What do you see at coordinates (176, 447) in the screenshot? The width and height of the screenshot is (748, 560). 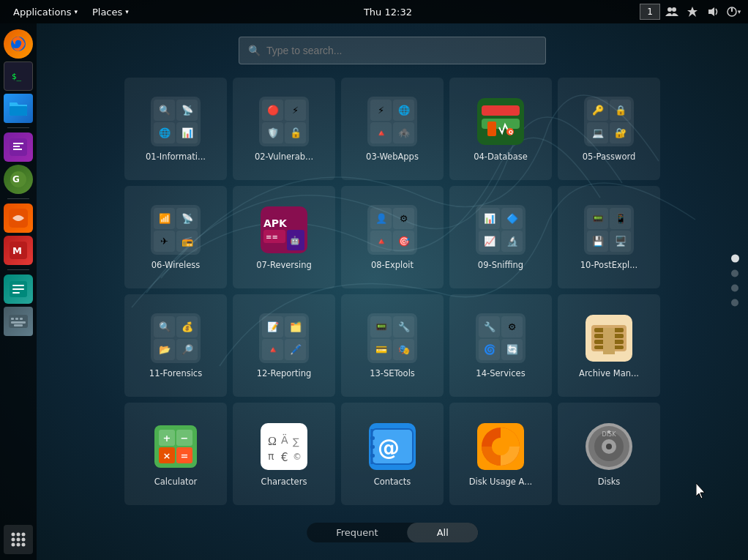 I see `app-icon-calculator: + − × =` at bounding box center [176, 447].